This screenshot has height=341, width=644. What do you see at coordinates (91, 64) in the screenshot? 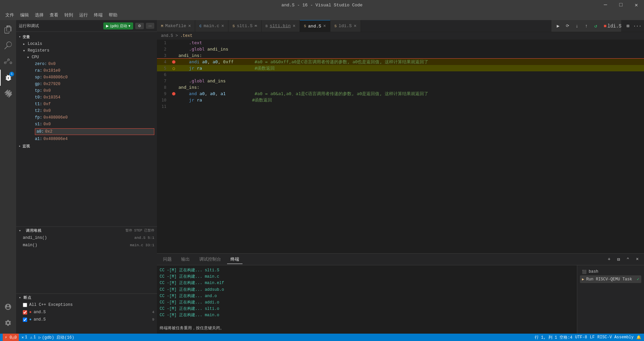
I see `reg-zero: zero: 0x0` at bounding box center [91, 64].